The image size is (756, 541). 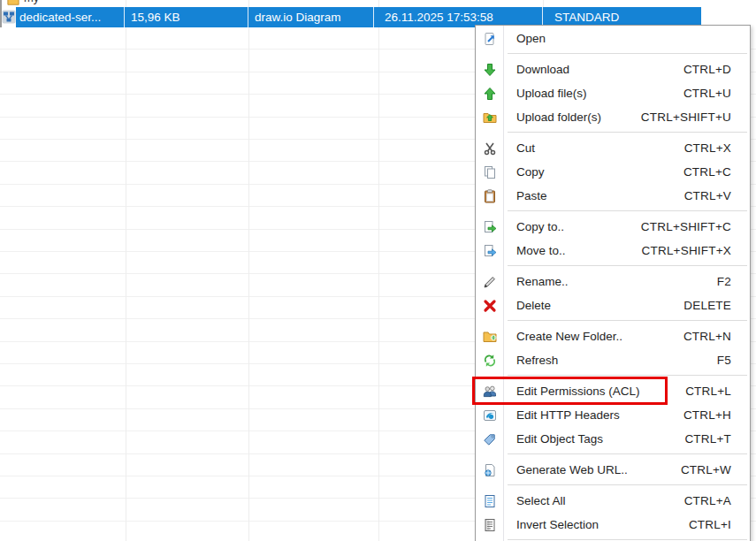 What do you see at coordinates (613, 94) in the screenshot?
I see `menu-item-upload-file-s: Upload file(s)CTRL+U` at bounding box center [613, 94].